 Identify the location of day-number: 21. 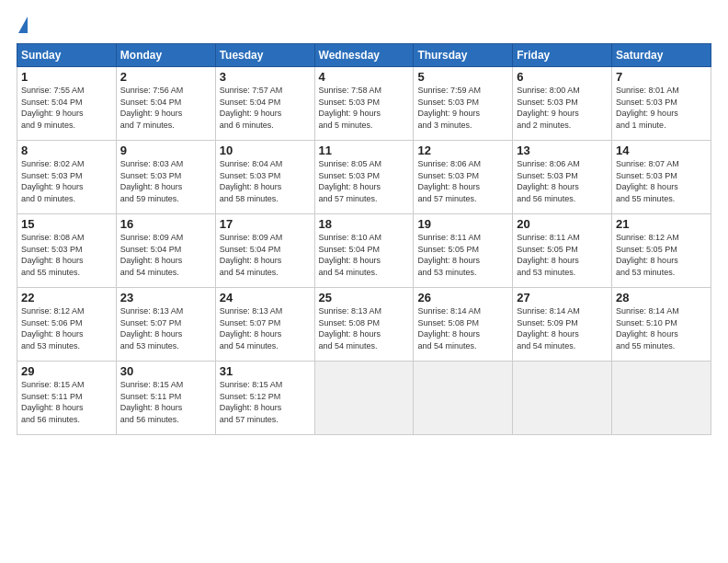
(662, 224).